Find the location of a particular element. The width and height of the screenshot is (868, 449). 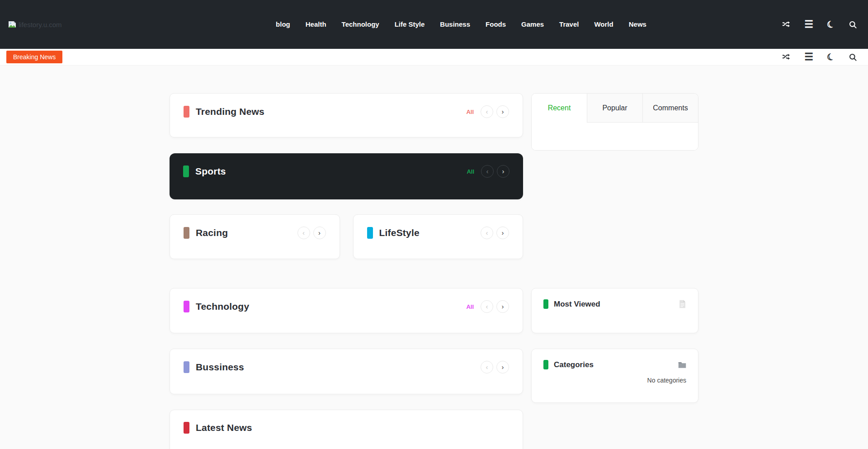

trending-news-section: Trending News All ‹ › is located at coordinates (346, 115).